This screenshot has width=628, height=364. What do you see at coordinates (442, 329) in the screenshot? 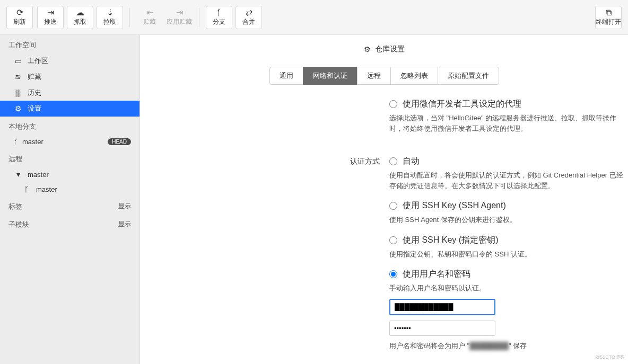
I see `password-input` at bounding box center [442, 329].